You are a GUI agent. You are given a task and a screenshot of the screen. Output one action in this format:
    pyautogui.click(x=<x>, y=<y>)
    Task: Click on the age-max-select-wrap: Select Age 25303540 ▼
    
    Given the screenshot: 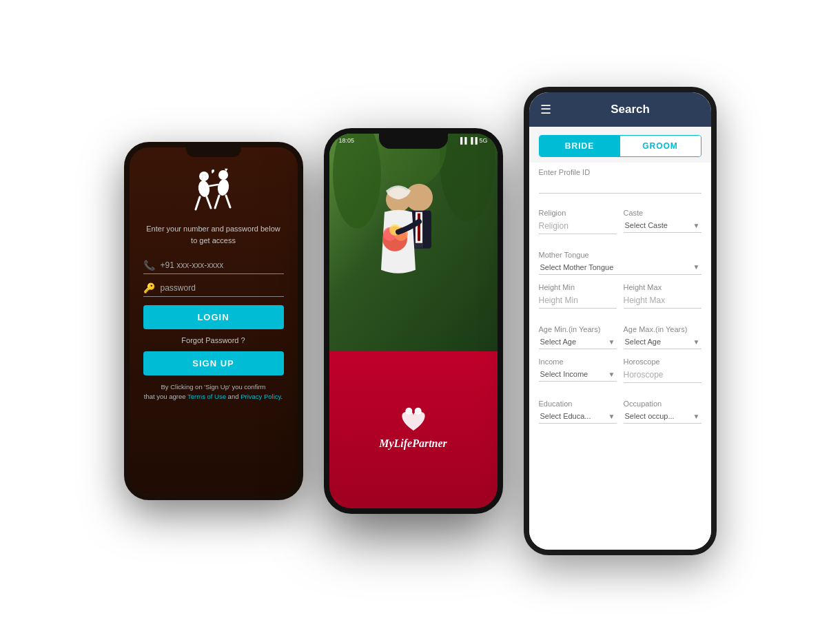 What is the action you would take?
    pyautogui.click(x=663, y=342)
    